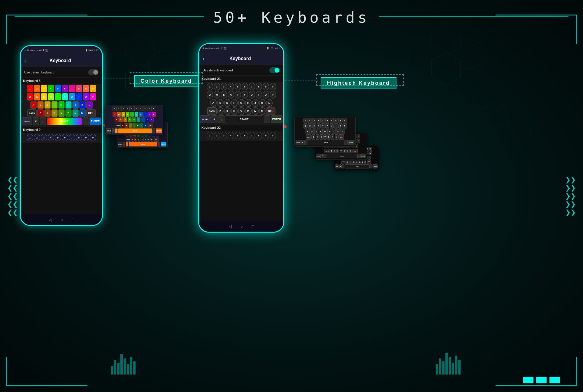 The image size is (583, 392). What do you see at coordinates (51, 138) in the screenshot?
I see `k9-4: 4` at bounding box center [51, 138].